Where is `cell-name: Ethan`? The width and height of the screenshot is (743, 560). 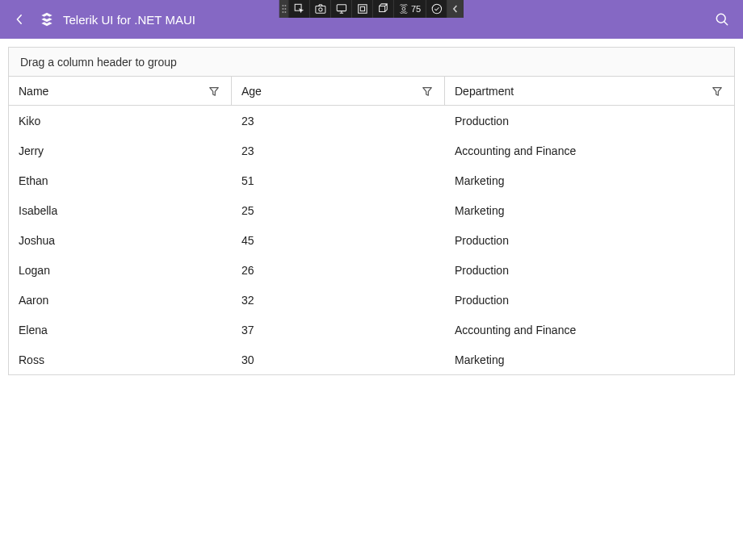 cell-name: Ethan is located at coordinates (120, 181).